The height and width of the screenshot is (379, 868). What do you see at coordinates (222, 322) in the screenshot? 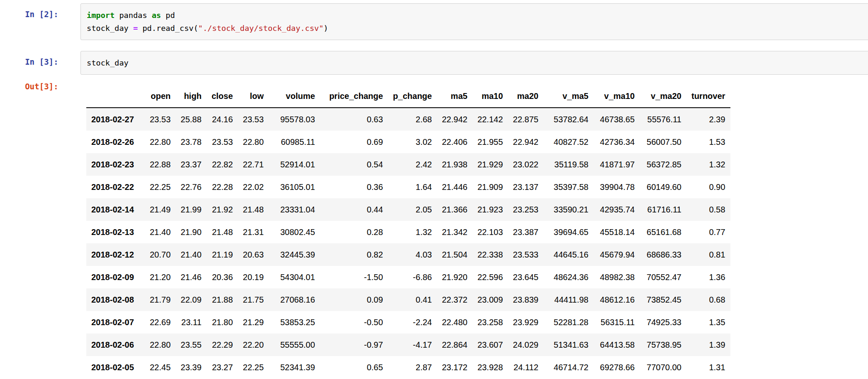
I see `table-cell: 21.80` at bounding box center [222, 322].